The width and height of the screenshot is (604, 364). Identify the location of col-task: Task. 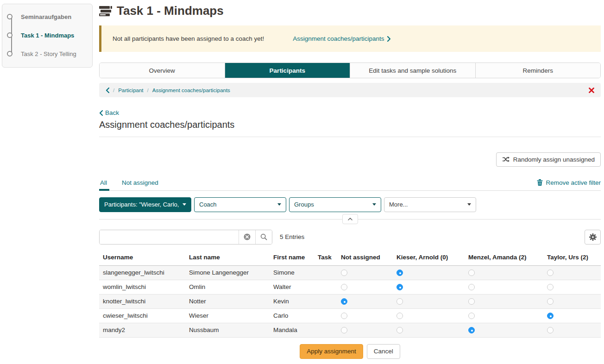
(326, 258).